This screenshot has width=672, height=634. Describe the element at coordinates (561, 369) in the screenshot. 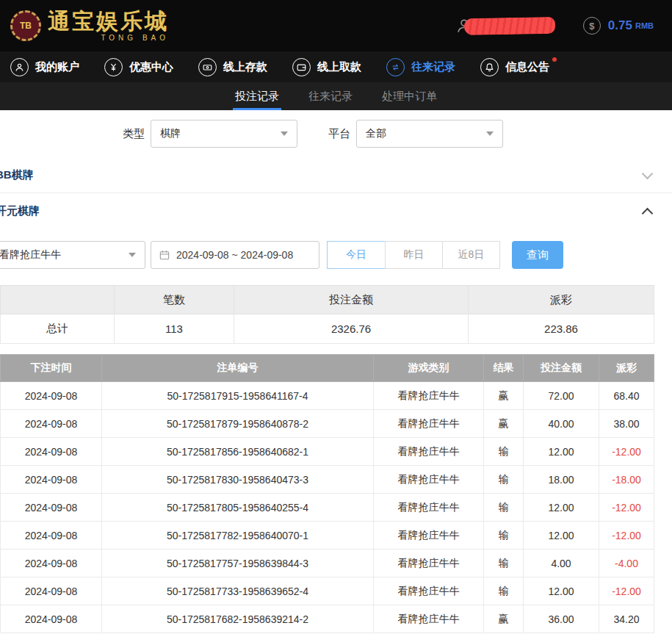

I see `header-bet-amount: 投注金额` at that location.